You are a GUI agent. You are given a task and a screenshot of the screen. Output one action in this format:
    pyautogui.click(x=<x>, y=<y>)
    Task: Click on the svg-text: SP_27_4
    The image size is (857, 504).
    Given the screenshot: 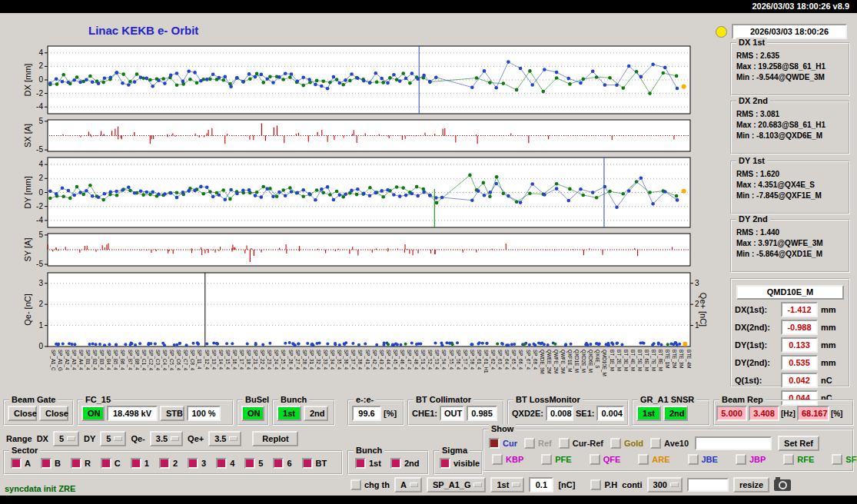 What is the action you would take?
    pyautogui.click(x=297, y=360)
    